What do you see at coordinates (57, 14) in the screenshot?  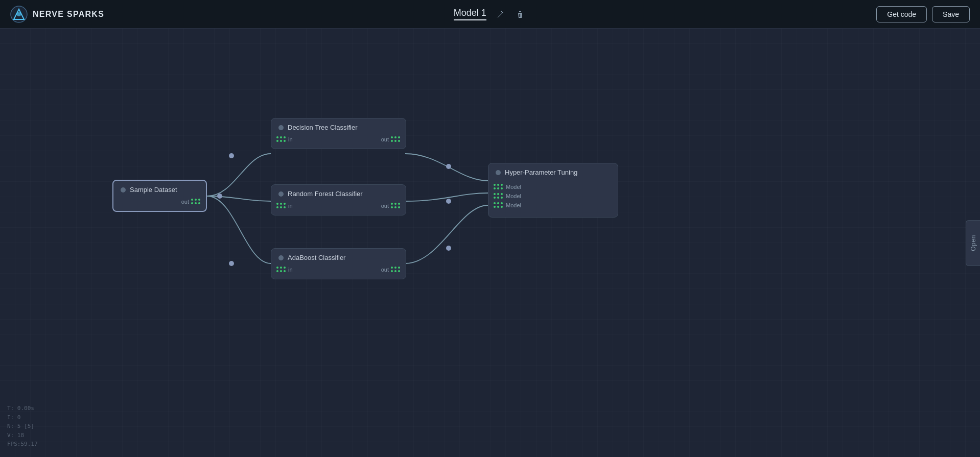 I see `logo-area: NERVE SPARKS` at bounding box center [57, 14].